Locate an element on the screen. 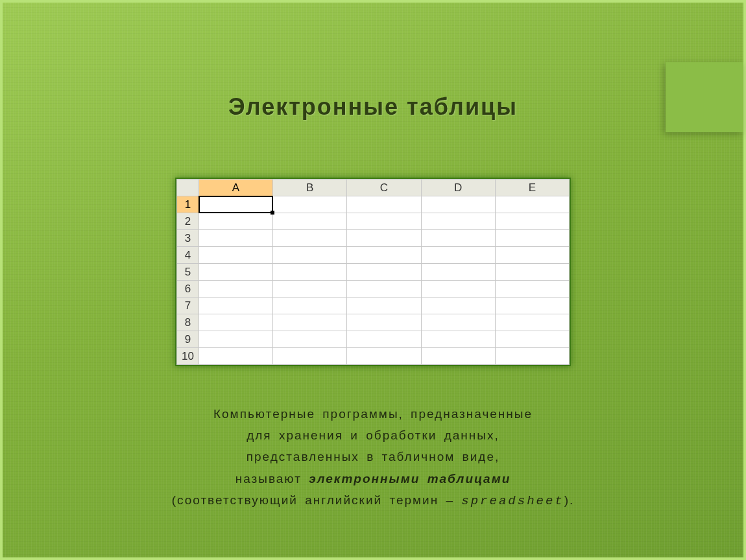 The width and height of the screenshot is (746, 560). row-header-3: 3 is located at coordinates (188, 239).